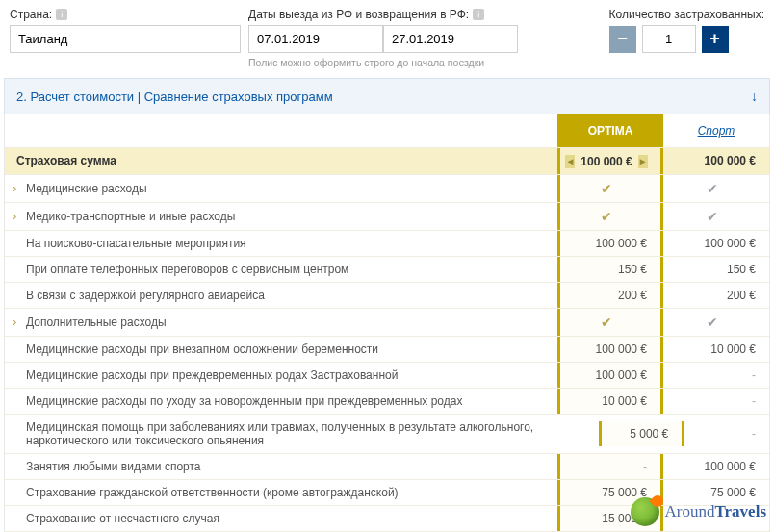 The height and width of the screenshot is (532, 774). Describe the element at coordinates (610, 467) in the screenshot. I see `cell-optima: -` at that location.